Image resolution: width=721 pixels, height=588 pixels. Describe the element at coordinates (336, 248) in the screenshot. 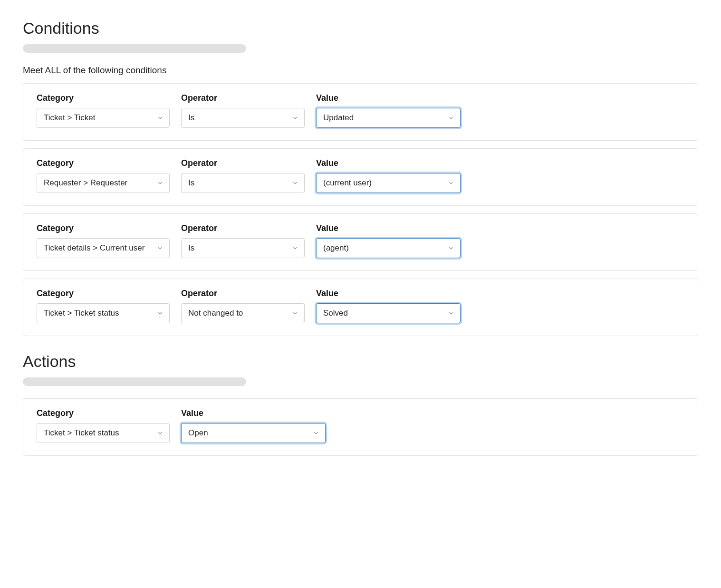

I see `value-select-value: (agent)` at that location.